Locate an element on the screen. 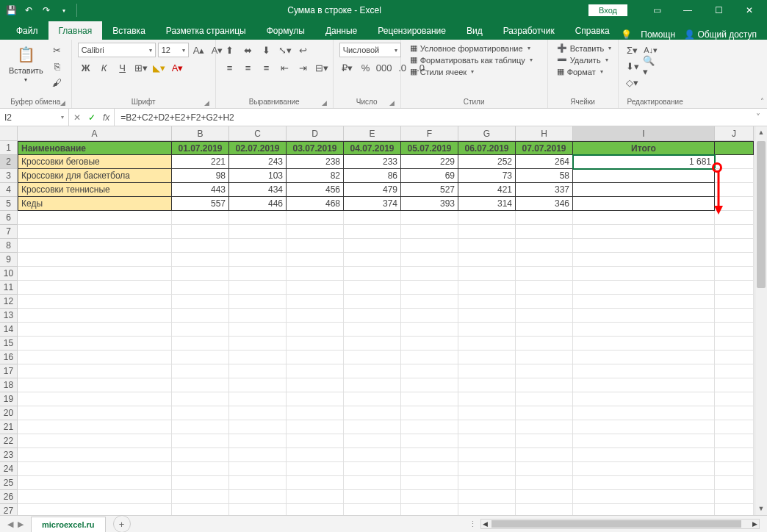 The width and height of the screenshot is (767, 532). fill-color-icon: ◣▾ is located at coordinates (159, 68).